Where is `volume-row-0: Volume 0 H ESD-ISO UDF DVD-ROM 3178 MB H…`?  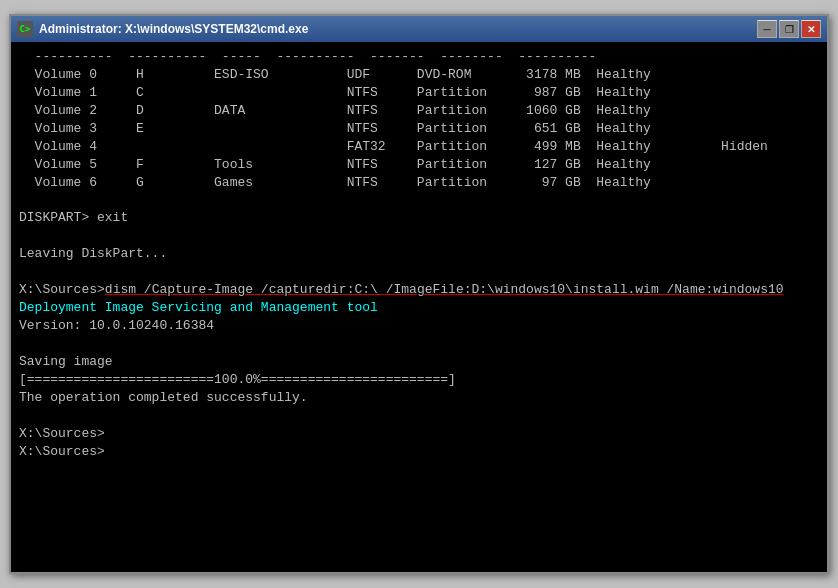 volume-row-0: Volume 0 H ESD-ISO UDF DVD-ROM 3178 MB H… is located at coordinates (419, 75).